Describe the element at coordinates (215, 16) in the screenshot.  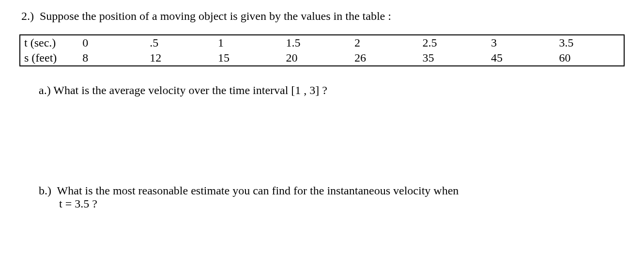
I see `problem-intro-text: Suppose the position of a moving object …` at that location.